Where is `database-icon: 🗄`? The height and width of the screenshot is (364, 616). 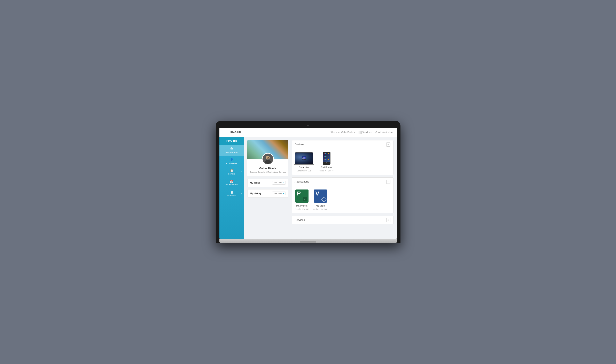
database-icon: 🗄 is located at coordinates (231, 192).